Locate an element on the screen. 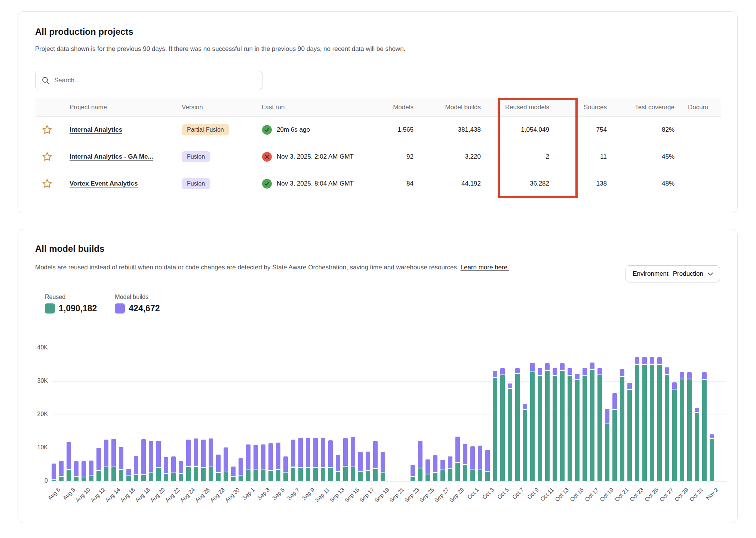 The height and width of the screenshot is (538, 756). search-input is located at coordinates (155, 80).